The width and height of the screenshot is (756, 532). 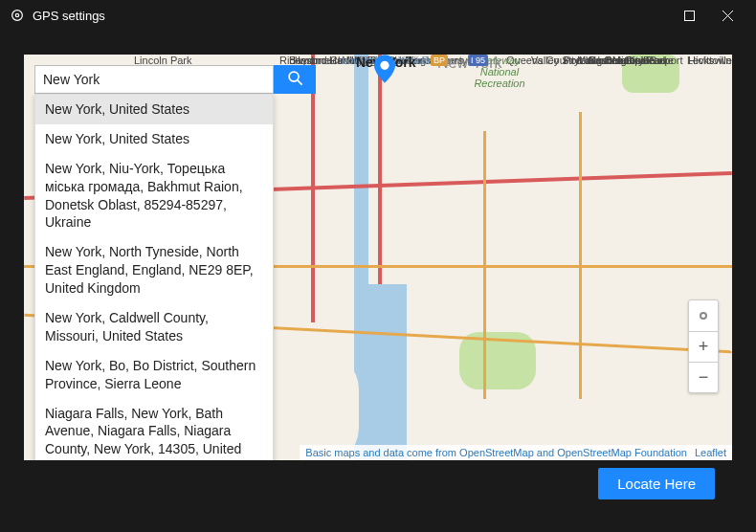 What do you see at coordinates (295, 79) in the screenshot?
I see `search-icon` at bounding box center [295, 79].